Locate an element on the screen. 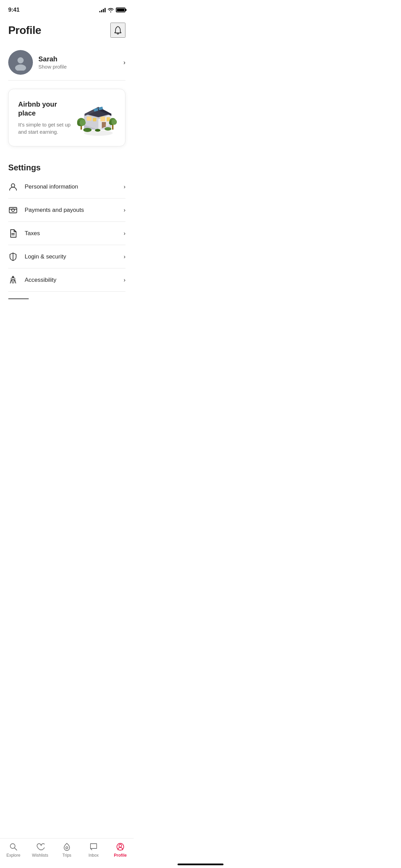 This screenshot has width=401, height=868. settings-item-accessibility: Accessibility › is located at coordinates (67, 280).